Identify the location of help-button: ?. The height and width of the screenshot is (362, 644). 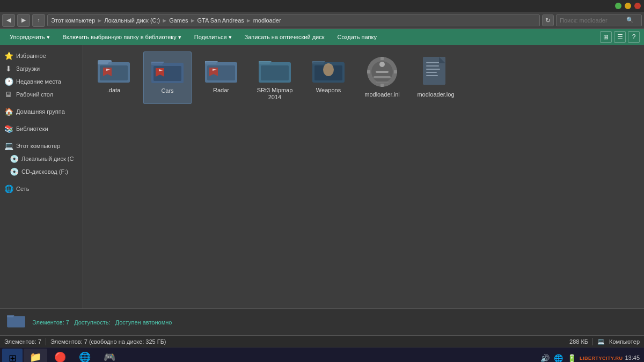
(634, 37).